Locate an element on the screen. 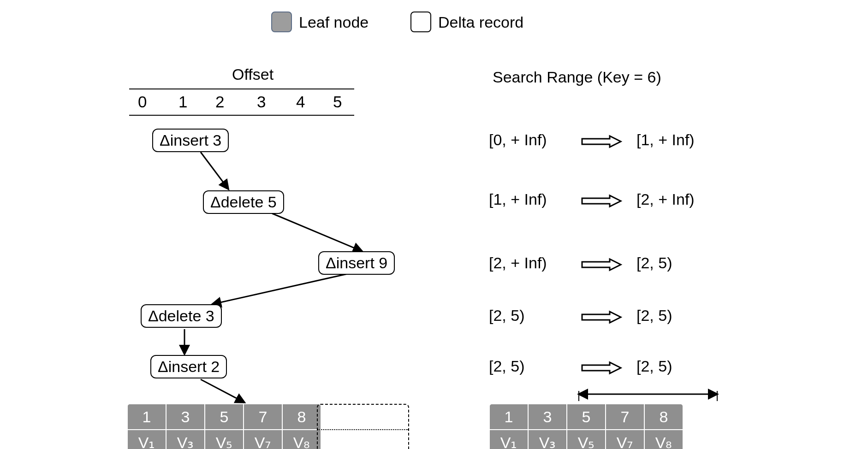 This screenshot has height=449, width=868. delta-swatch is located at coordinates (421, 22).